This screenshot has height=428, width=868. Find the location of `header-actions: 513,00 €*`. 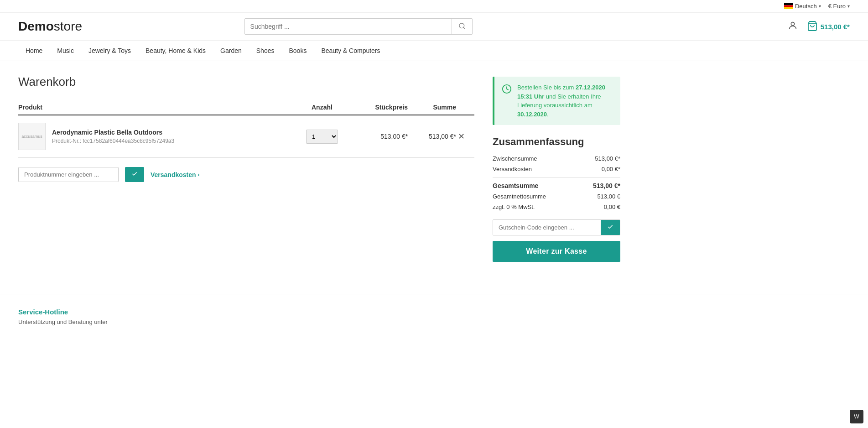

header-actions: 513,00 €* is located at coordinates (819, 26).